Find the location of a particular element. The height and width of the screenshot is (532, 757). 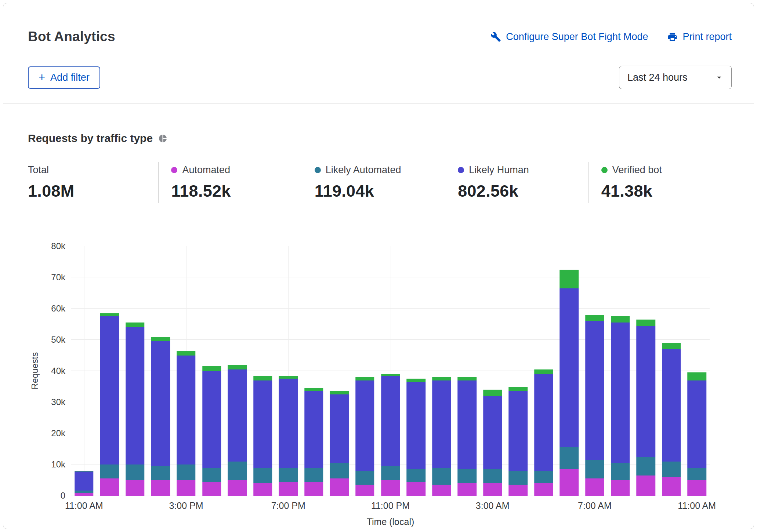

stat-verified-bot: Verified bot 41.38k is located at coordinates (660, 183).